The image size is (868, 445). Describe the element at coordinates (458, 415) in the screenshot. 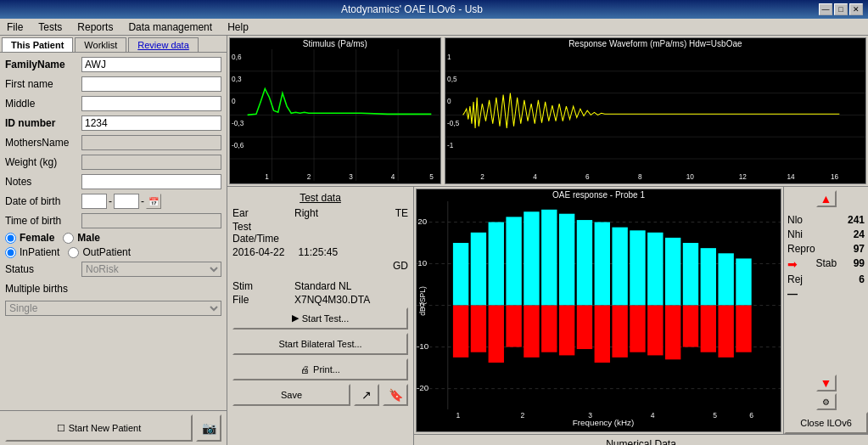

I see `svg-text: 1` at that location.